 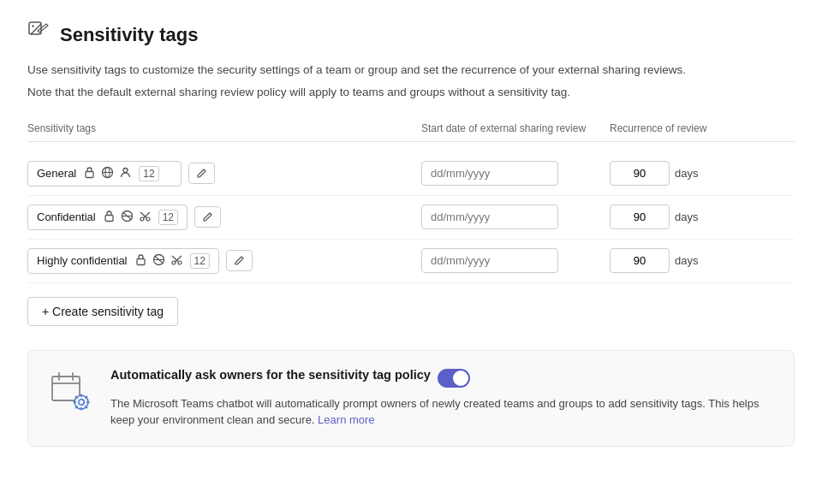 What do you see at coordinates (411, 217) in the screenshot?
I see `table-row: Confidential 12 days` at bounding box center [411, 217].